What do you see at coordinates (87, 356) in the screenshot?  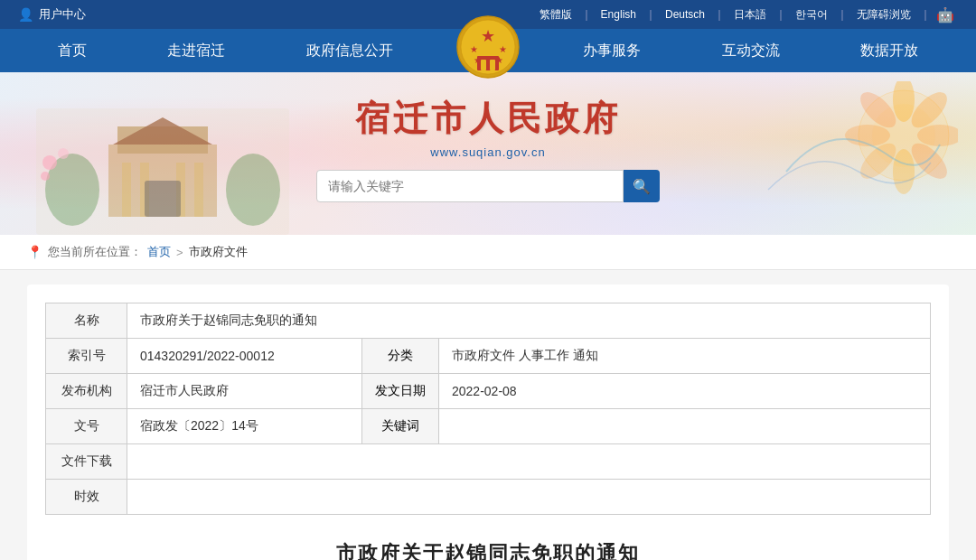 I see `index-label: 索引号` at bounding box center [87, 356].